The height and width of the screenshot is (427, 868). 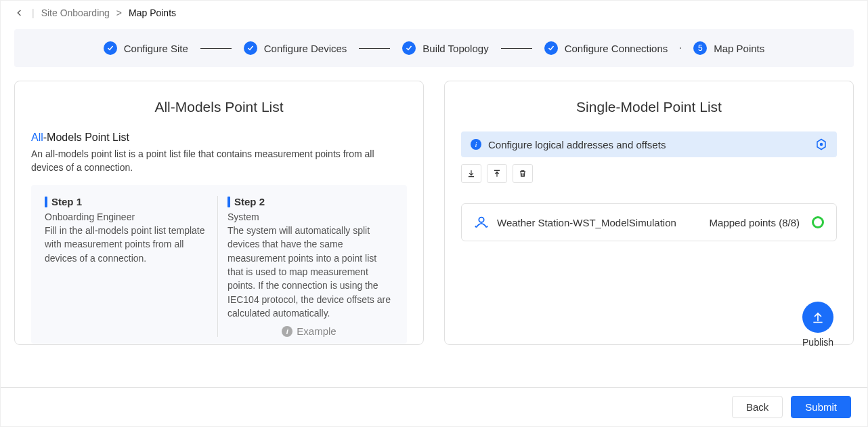 What do you see at coordinates (523, 174) in the screenshot?
I see `delete-button` at bounding box center [523, 174].